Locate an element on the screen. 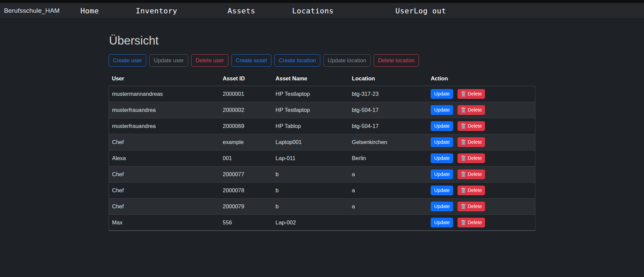  table-row: Alexa 001 Lap-011 Berlin Update is located at coordinates (322, 158).